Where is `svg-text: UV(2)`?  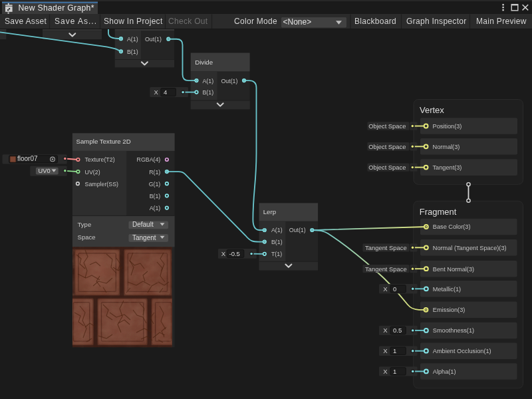
svg-text: UV(2) is located at coordinates (93, 172).